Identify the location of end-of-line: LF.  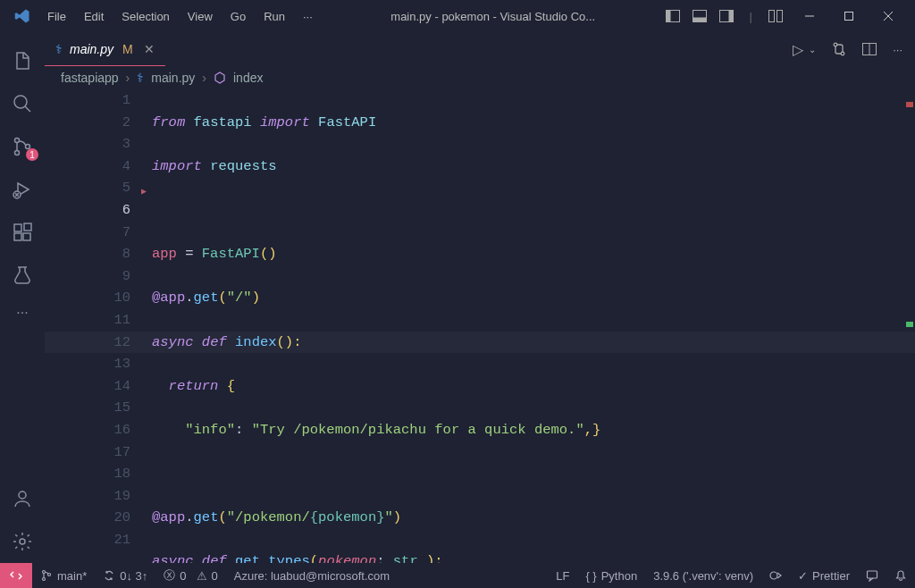
(563, 575).